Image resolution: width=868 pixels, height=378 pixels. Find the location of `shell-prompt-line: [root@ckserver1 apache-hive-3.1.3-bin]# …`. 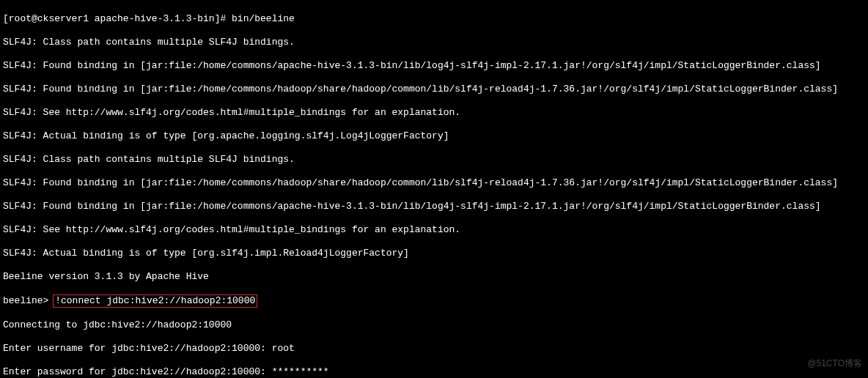

shell-prompt-line: [root@ckserver1 apache-hive-3.1.3-bin]# … is located at coordinates (434, 19).